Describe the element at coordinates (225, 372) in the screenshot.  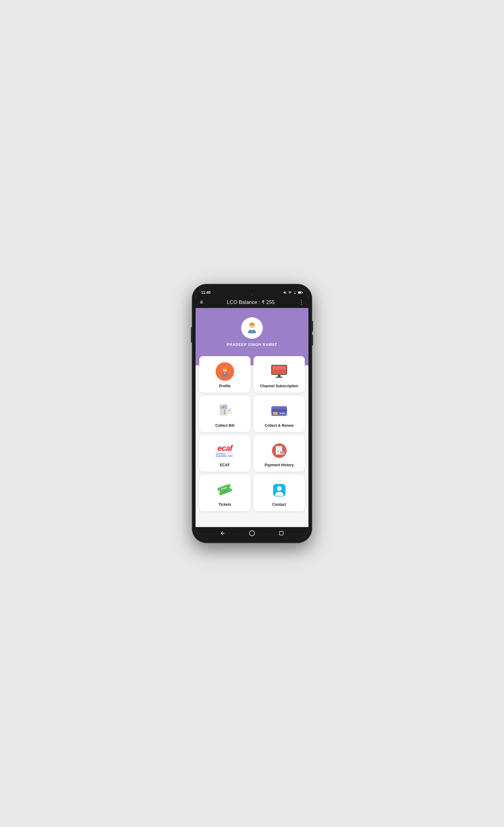
I see `profile-icon` at that location.